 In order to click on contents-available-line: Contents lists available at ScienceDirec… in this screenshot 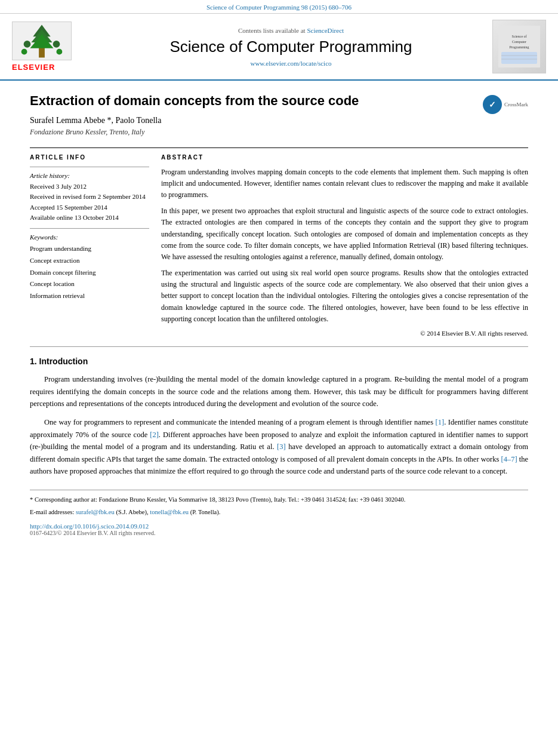, I will do `click(291, 30)`.